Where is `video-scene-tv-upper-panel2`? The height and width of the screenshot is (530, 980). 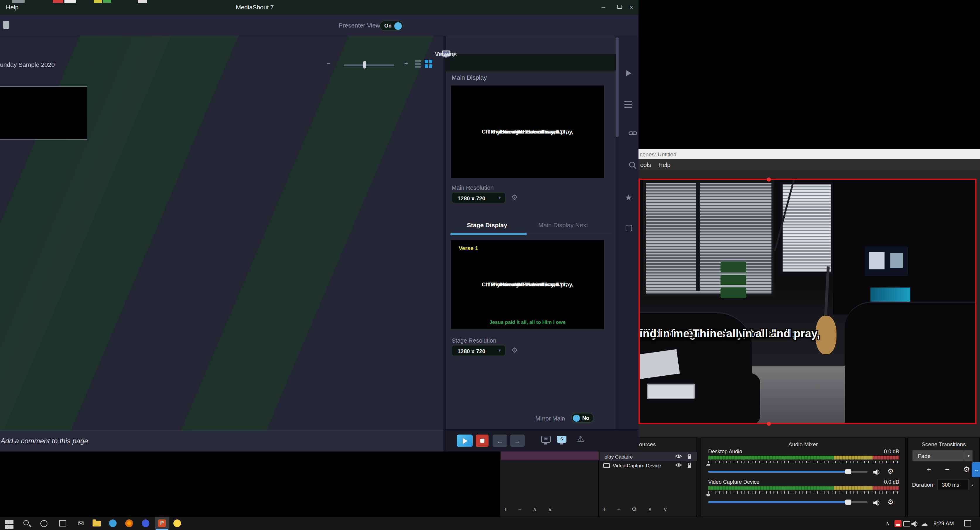
video-scene-tv-upper-panel2 is located at coordinates (897, 261).